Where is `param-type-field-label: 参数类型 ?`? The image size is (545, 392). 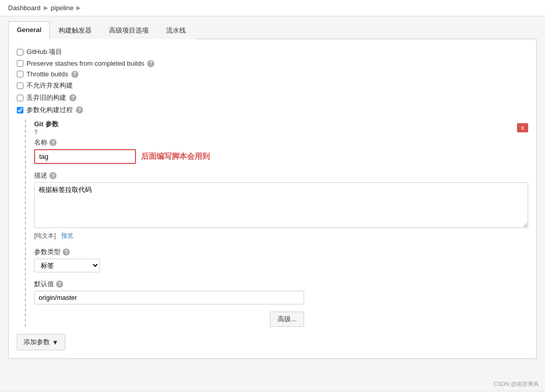 param-type-field-label: 参数类型 ? is located at coordinates (281, 252).